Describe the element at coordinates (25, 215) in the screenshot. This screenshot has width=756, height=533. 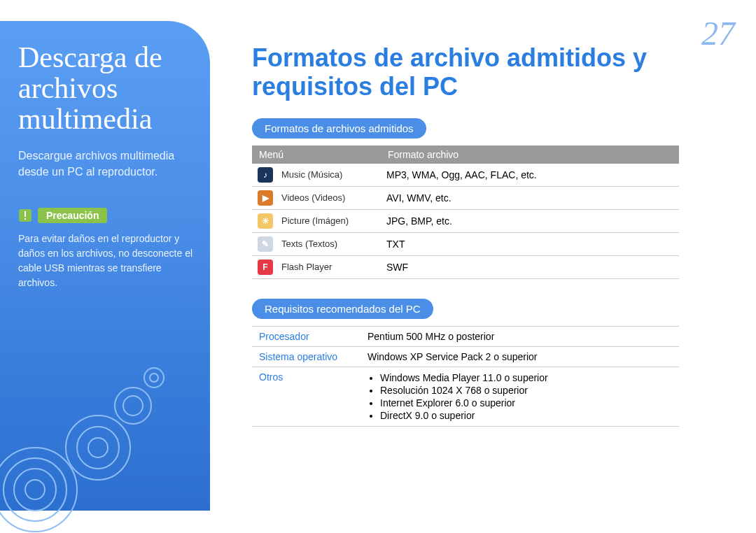
I see `warning-icon` at that location.